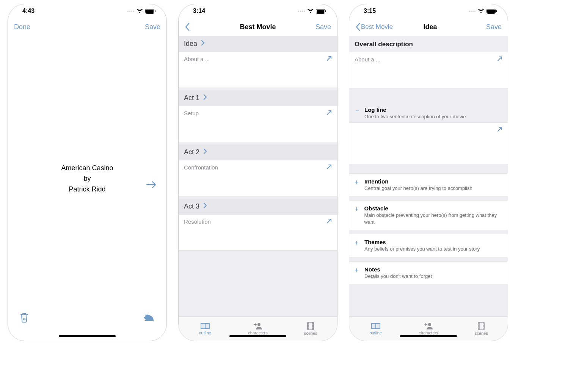  What do you see at coordinates (258, 27) in the screenshot?
I see `nav-title: Best Movie` at bounding box center [258, 27].